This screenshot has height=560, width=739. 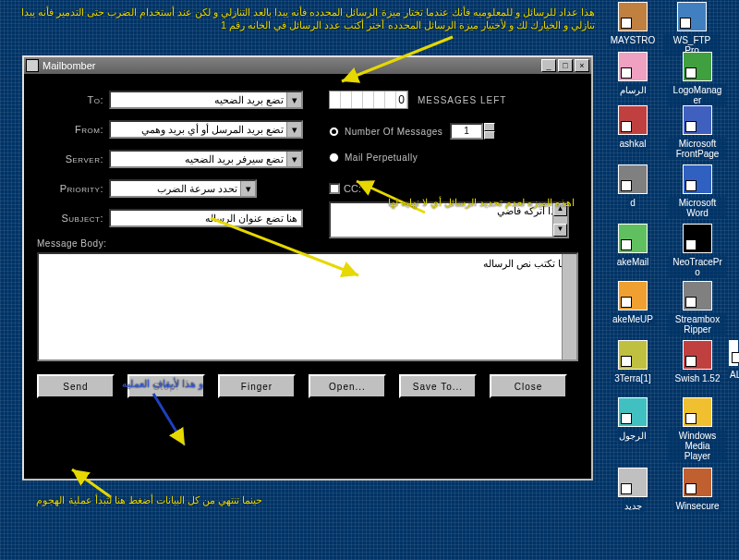 I want to click on desktop-icon: الرجول, so click(x=633, y=420).